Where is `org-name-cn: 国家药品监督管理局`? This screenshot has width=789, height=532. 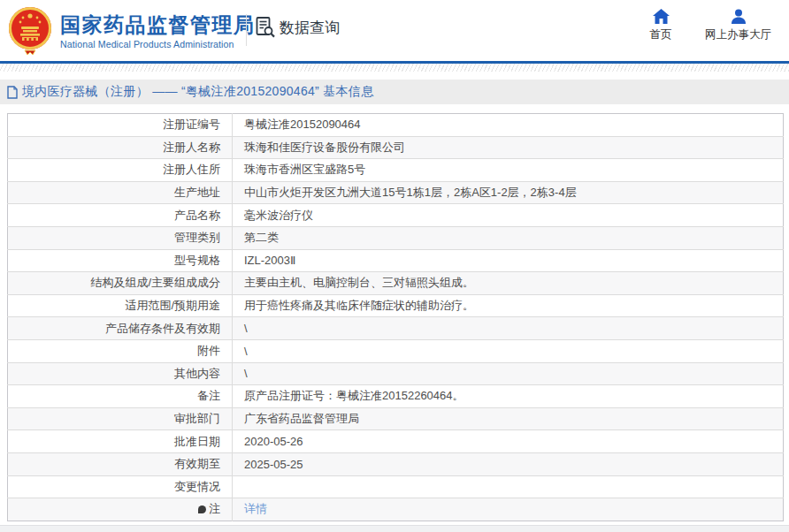 org-name-cn: 国家药品监督管理局 is located at coordinates (157, 25).